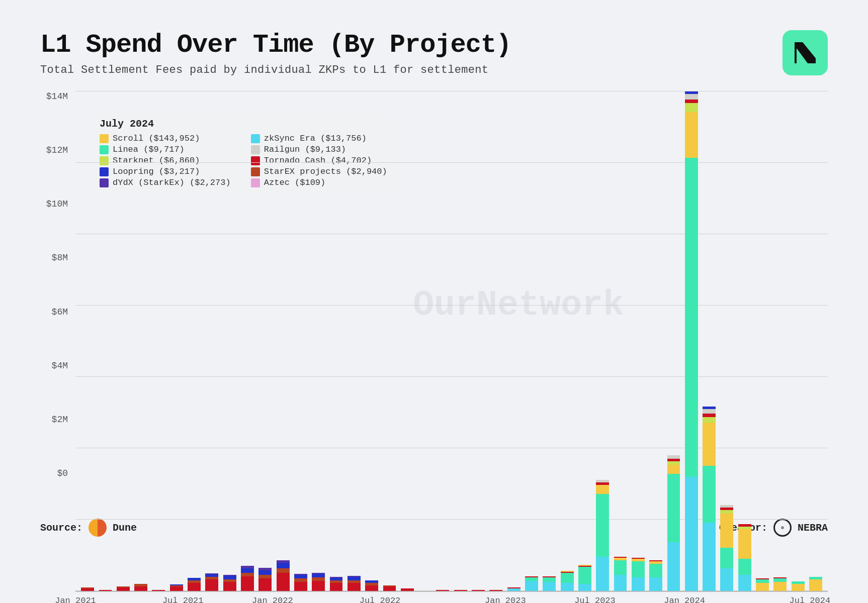 The height and width of the screenshot is (603, 868). What do you see at coordinates (60, 366) in the screenshot?
I see `y-axis-label: $4M` at bounding box center [60, 366].